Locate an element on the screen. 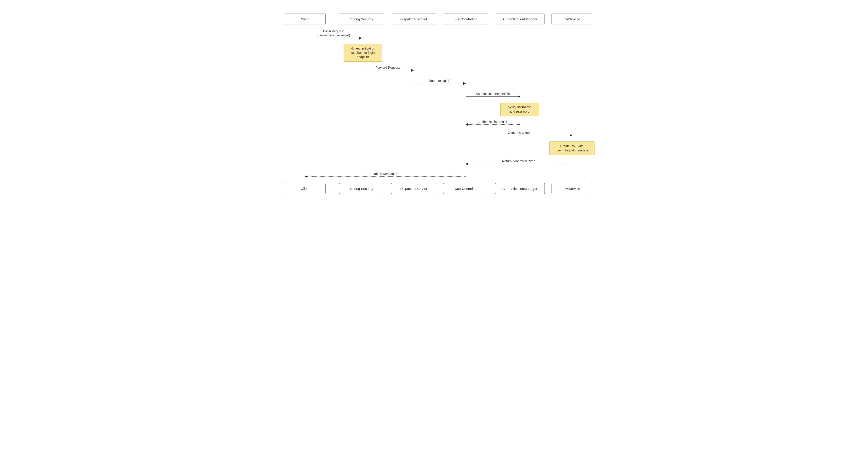  message-m6: Generate token is located at coordinates (519, 135).